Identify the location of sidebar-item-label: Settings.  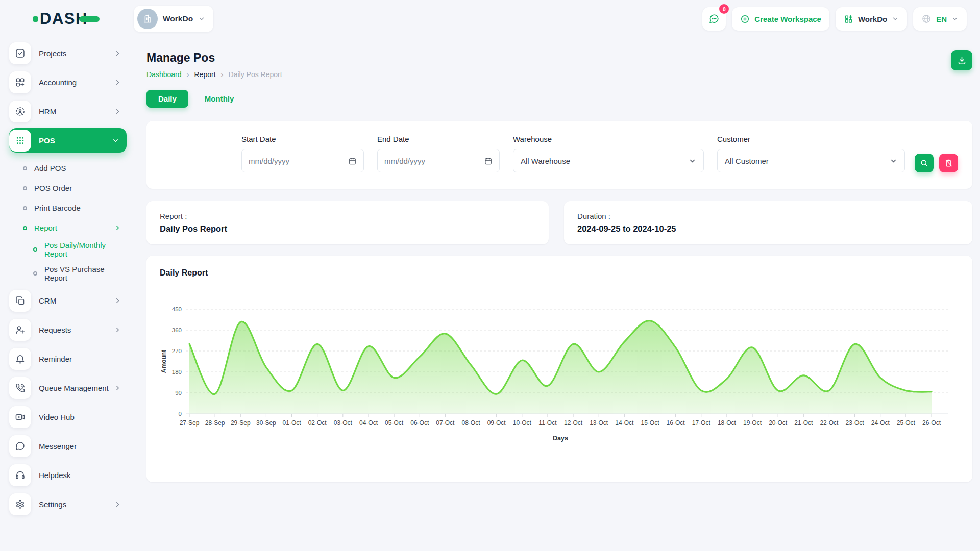
(53, 504).